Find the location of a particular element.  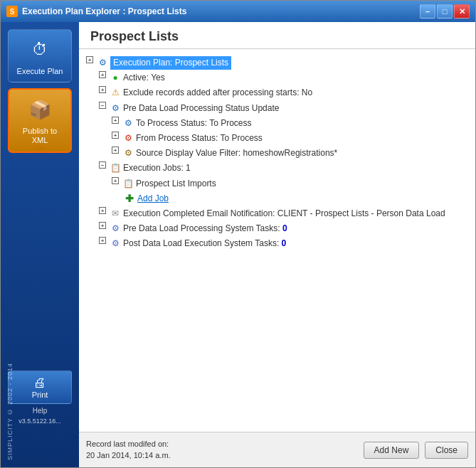

email-icon: ✉ is located at coordinates (115, 213).